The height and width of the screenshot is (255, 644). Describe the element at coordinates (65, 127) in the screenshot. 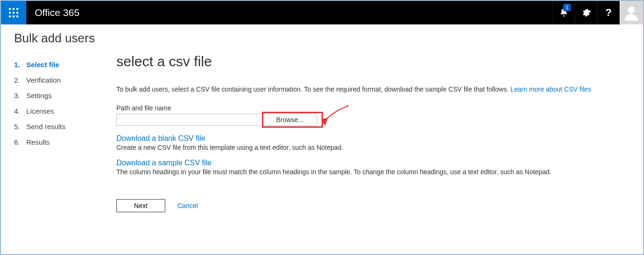

I see `wizard-step-5: 5.Send results` at that location.